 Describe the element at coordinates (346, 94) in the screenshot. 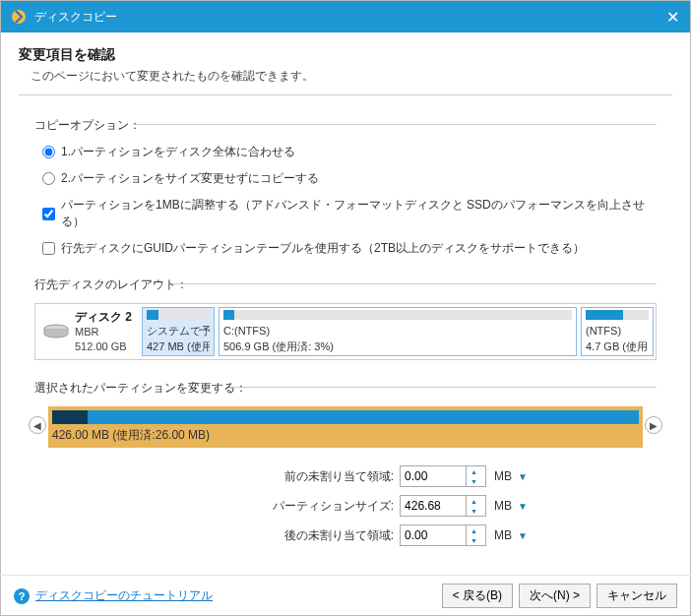

I see `separator` at that location.